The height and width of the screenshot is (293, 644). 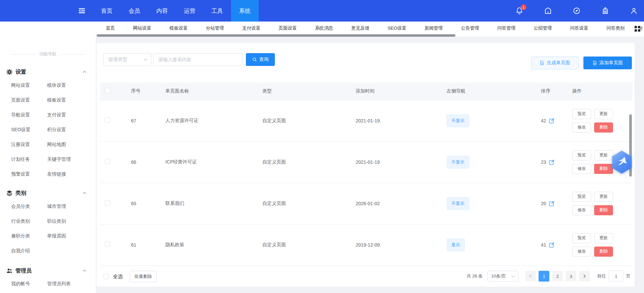 I want to click on compass-icon, so click(x=577, y=11).